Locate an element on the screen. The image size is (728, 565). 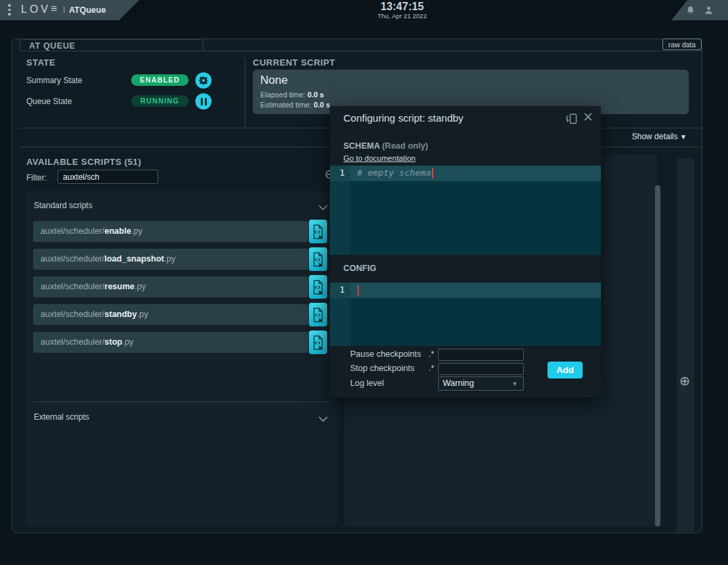
logo-separator: I is located at coordinates (64, 9).